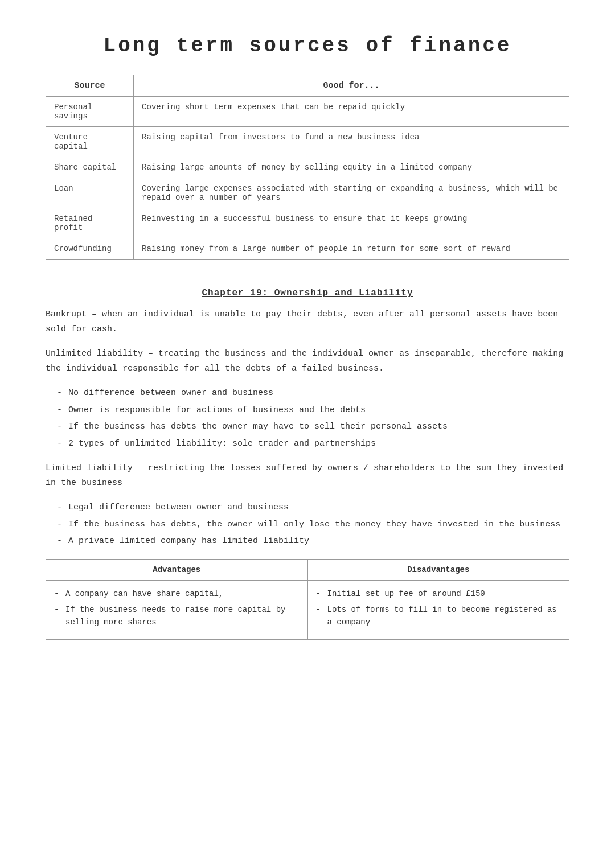 Image resolution: width=615 pixels, height=868 pixels. Describe the element at coordinates (438, 610) in the screenshot. I see `disadvantages-cell: Initial set up fee of around £150Lots of…` at that location.